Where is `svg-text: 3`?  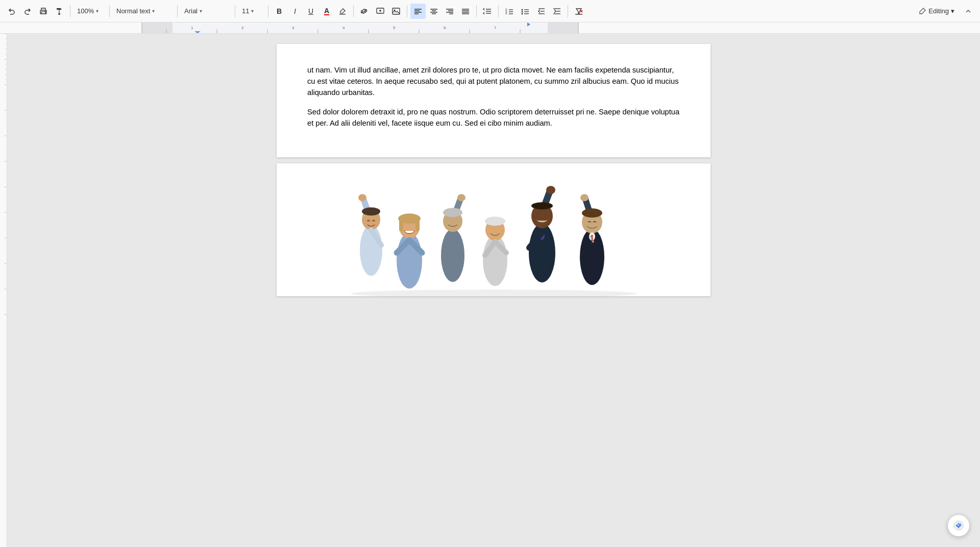 svg-text: 3 is located at coordinates (293, 29).